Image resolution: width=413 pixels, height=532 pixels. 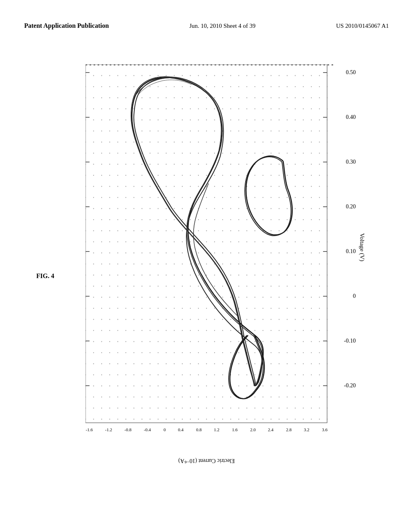 What do you see at coordinates (206, 26) in the screenshot?
I see `page-header: Patent Application Publication Jun. 10, …` at bounding box center [206, 26].